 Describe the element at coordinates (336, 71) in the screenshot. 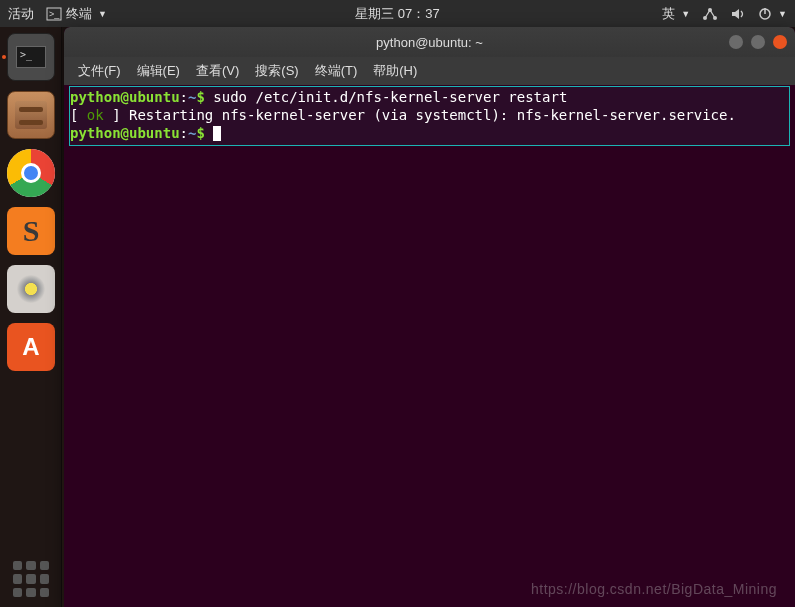

I see `menu-terminal: 终端(T)` at that location.